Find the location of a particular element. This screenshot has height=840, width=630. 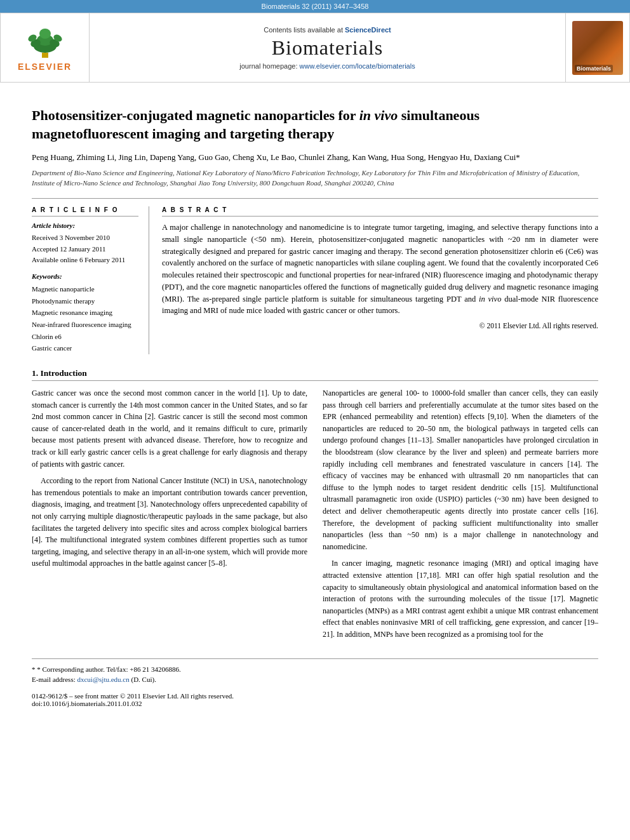

article-info-col: A R T I C L E I N F O Article history: R… is located at coordinates (90, 281).